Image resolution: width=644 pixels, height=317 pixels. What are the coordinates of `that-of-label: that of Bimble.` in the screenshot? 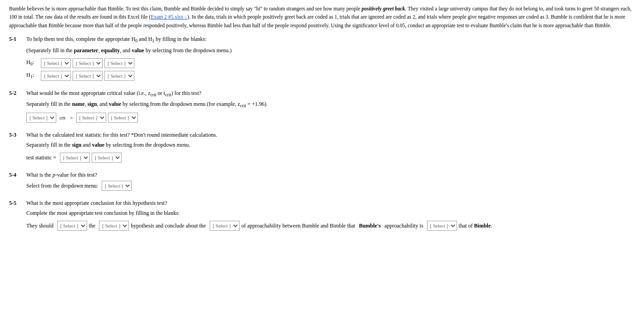 It's located at (476, 226).